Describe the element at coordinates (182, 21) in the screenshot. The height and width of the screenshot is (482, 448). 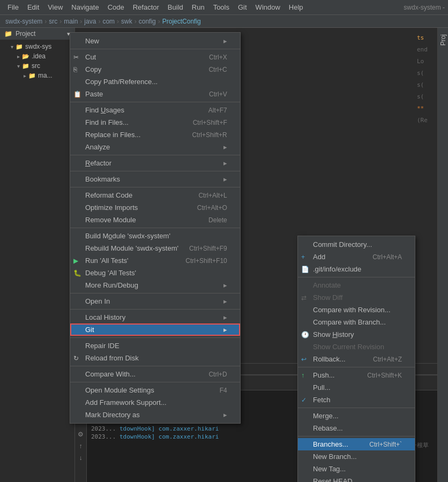
I see `breadcrumb-active: ProjectConfig` at that location.